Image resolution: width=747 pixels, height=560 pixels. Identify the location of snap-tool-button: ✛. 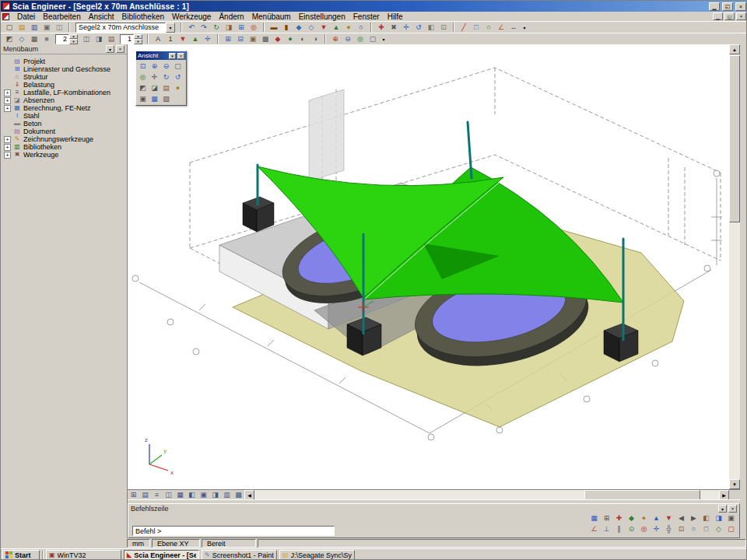
(657, 529).